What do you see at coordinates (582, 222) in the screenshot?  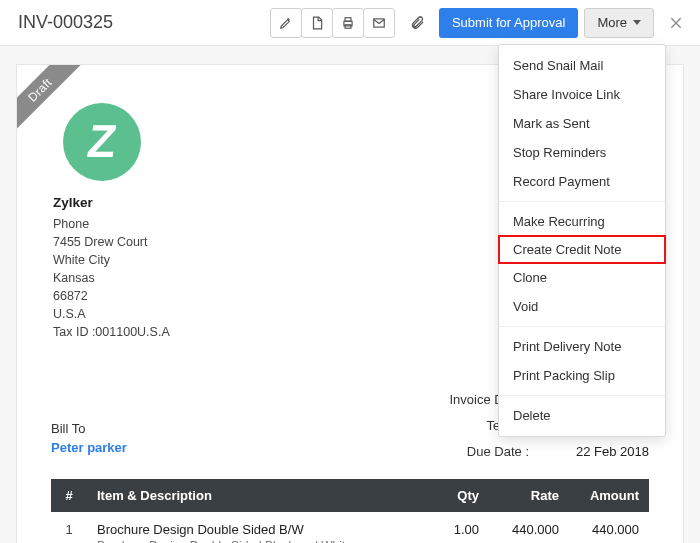 I see `menu-item-make-recurring: Make Recurring` at bounding box center [582, 222].